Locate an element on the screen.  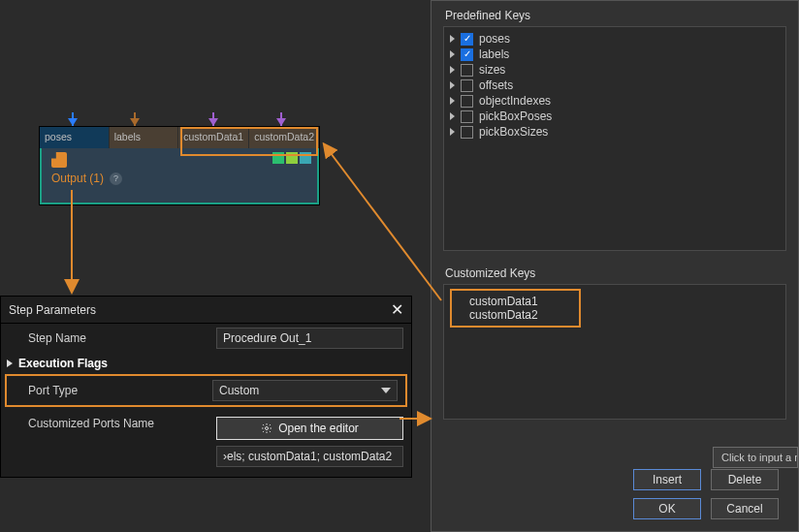
port-name: poses is located at coordinates (74, 137).